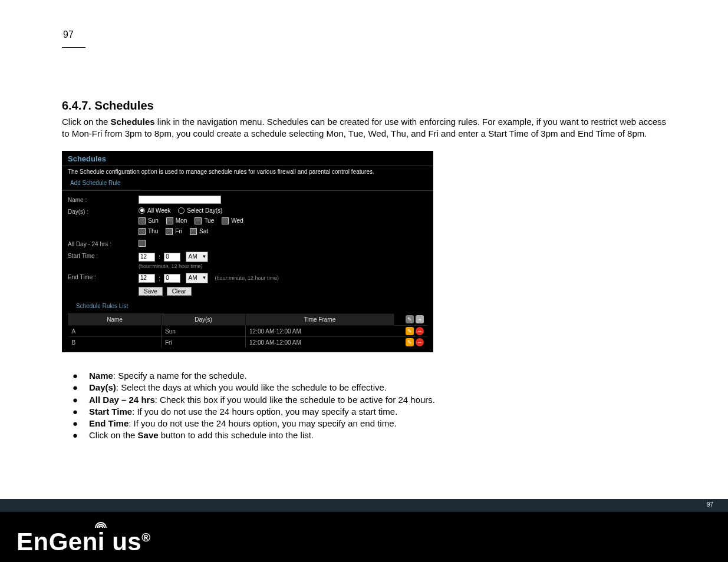 This screenshot has width=728, height=562. What do you see at coordinates (370, 435) in the screenshot?
I see `list-item: Click on the Save button to add this sch…` at bounding box center [370, 435].